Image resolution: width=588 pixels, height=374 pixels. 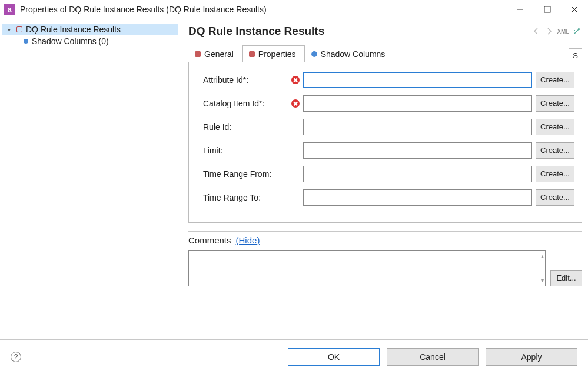 I want to click on tree-child-item: Shadow Columns (0), so click(x=98, y=41).